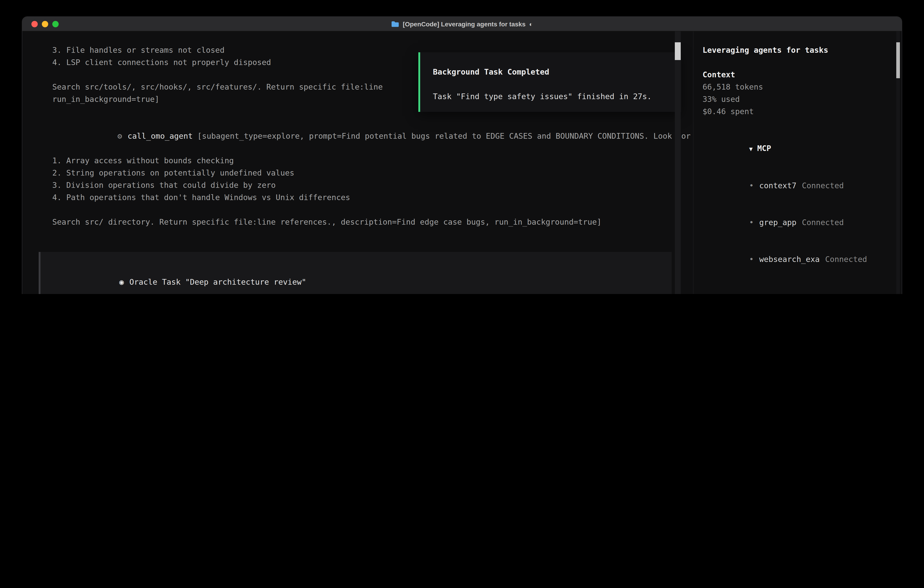 The width and height of the screenshot is (924, 588). I want to click on lsp-section-header: ▼LSP, so click(797, 292).